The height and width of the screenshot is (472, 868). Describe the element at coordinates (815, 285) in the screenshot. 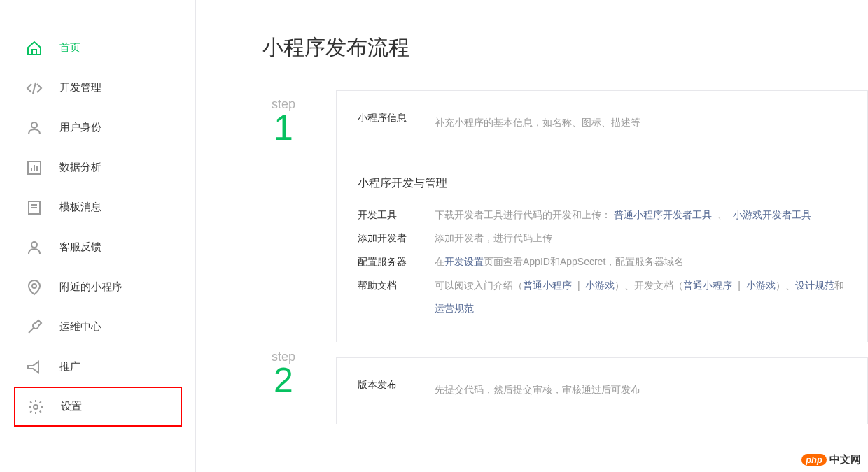

I see `link-design-spec: 设计规范` at that location.